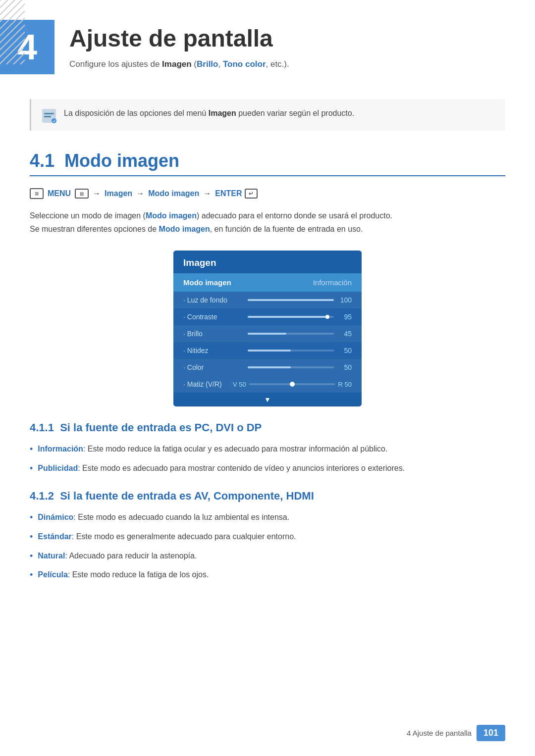 Image resolution: width=535 pixels, height=756 pixels. What do you see at coordinates (236, 449) in the screenshot?
I see `bullet-text-informacion: : Este modo reduce la fatiga ocular y es…` at bounding box center [236, 449].